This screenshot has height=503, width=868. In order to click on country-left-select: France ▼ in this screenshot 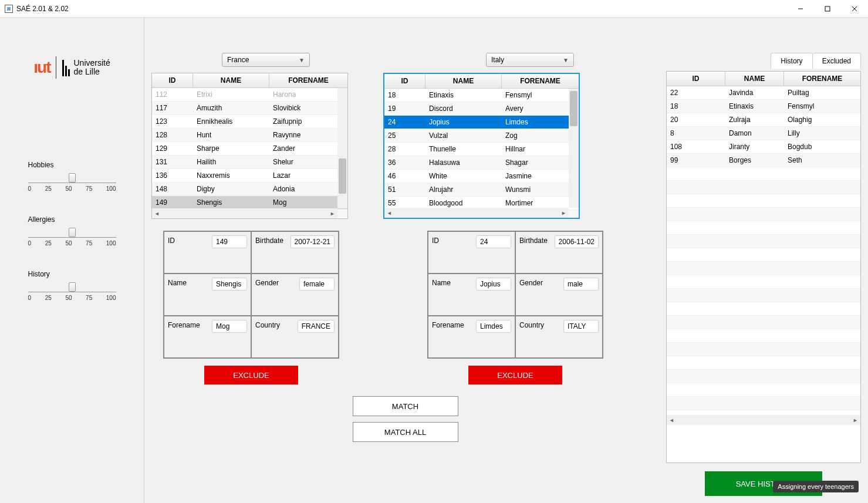, I will do `click(266, 60)`.